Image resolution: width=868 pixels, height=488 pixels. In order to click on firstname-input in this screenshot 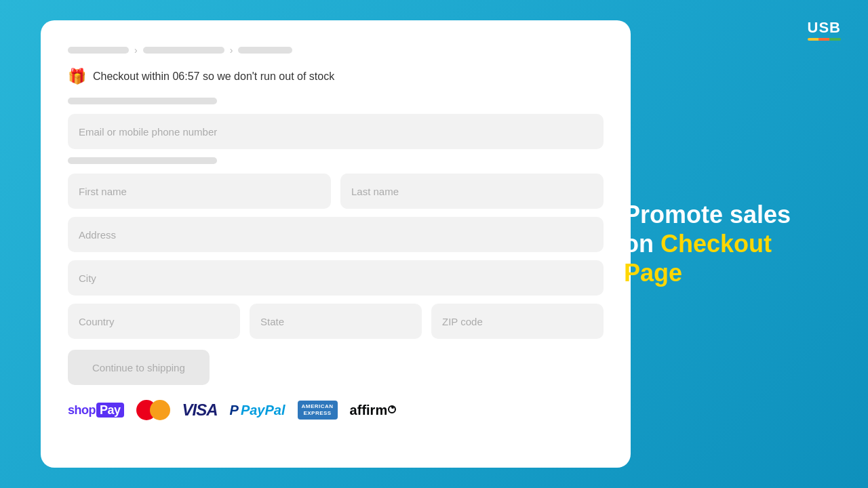, I will do `click(199, 191)`.